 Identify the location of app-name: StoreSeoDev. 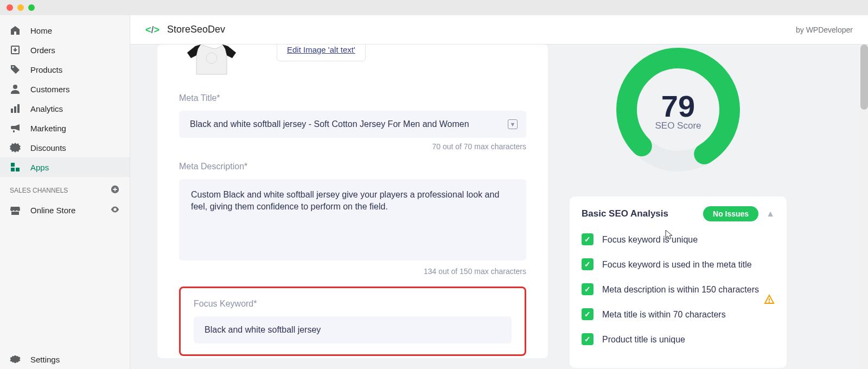
(196, 29).